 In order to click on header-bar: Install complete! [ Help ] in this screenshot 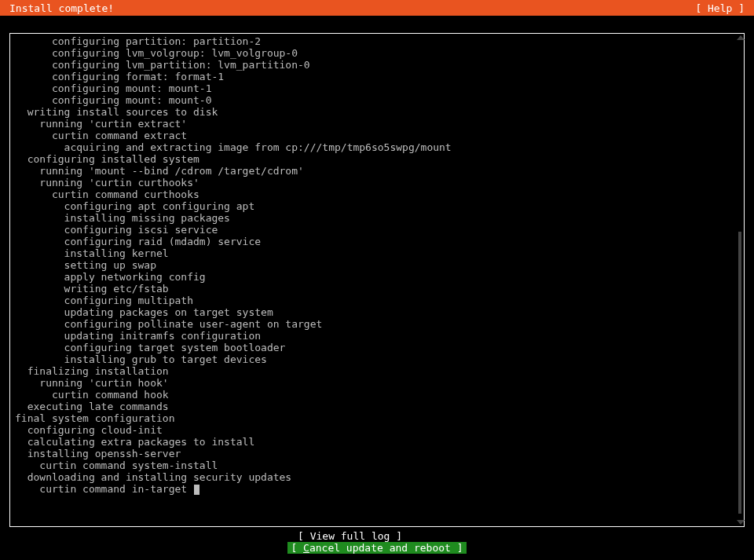, I will do `click(377, 8)`.